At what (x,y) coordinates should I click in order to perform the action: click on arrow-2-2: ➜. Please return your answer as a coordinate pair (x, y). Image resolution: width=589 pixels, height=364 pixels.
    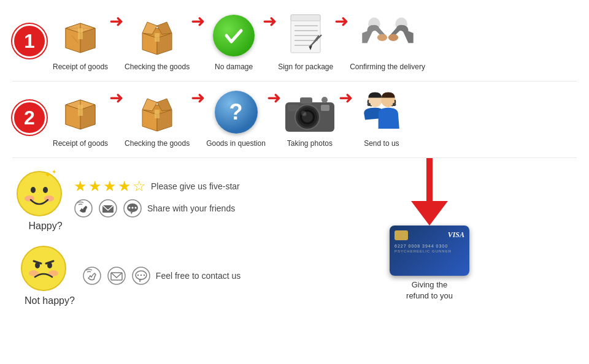
    Looking at the image, I should click on (198, 98).